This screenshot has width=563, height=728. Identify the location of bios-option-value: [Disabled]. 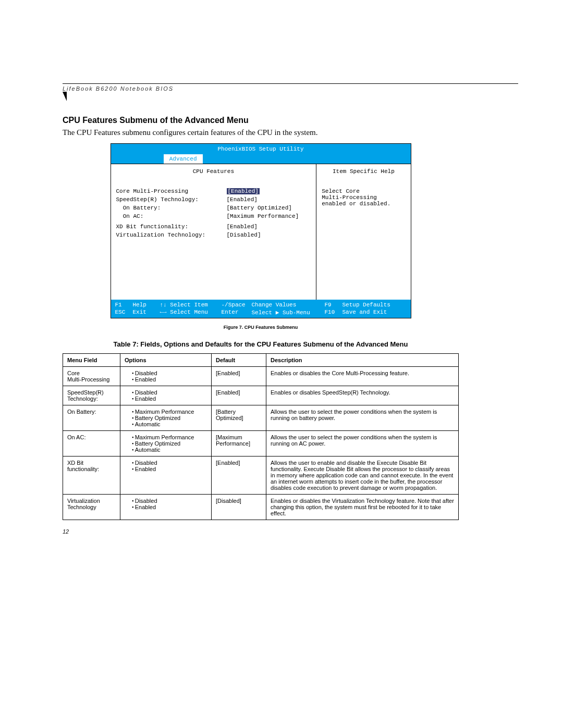
(269, 235).